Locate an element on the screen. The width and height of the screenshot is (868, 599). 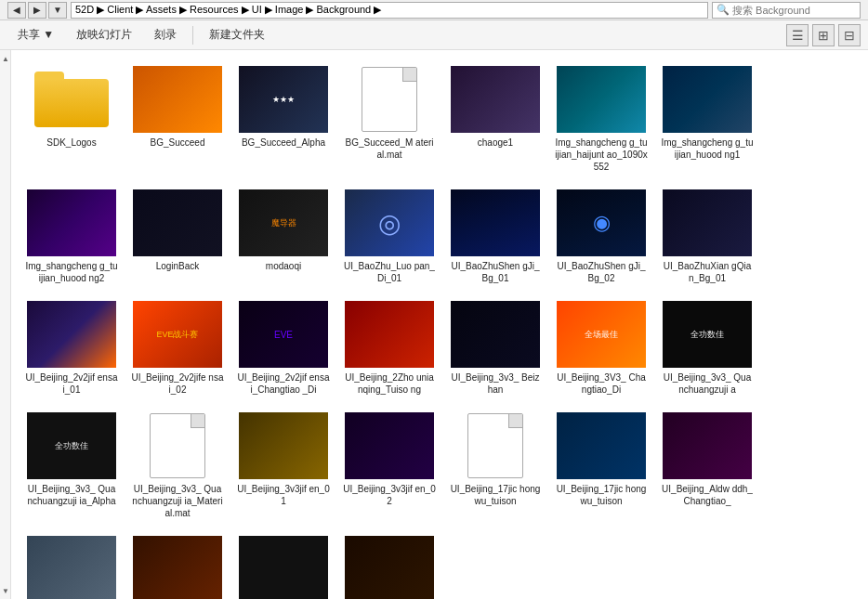
file-item: BG_Succeed is located at coordinates (178, 119).